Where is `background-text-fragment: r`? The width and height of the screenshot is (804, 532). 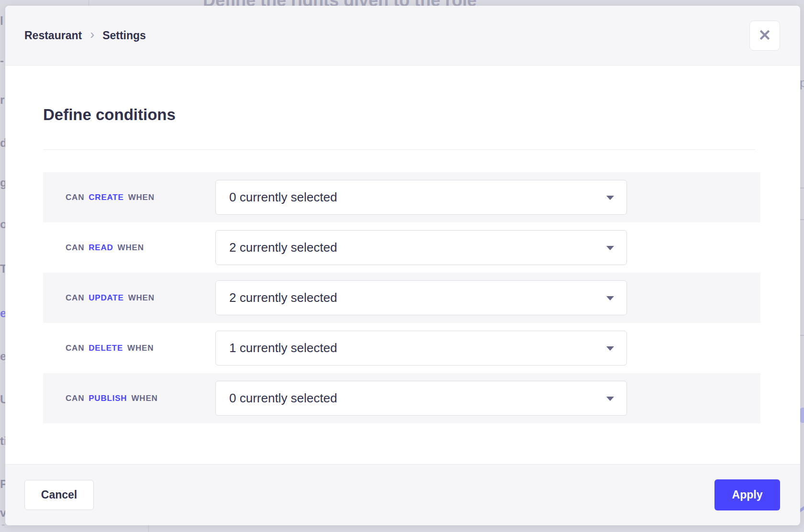
background-text-fragment: r is located at coordinates (2, 100).